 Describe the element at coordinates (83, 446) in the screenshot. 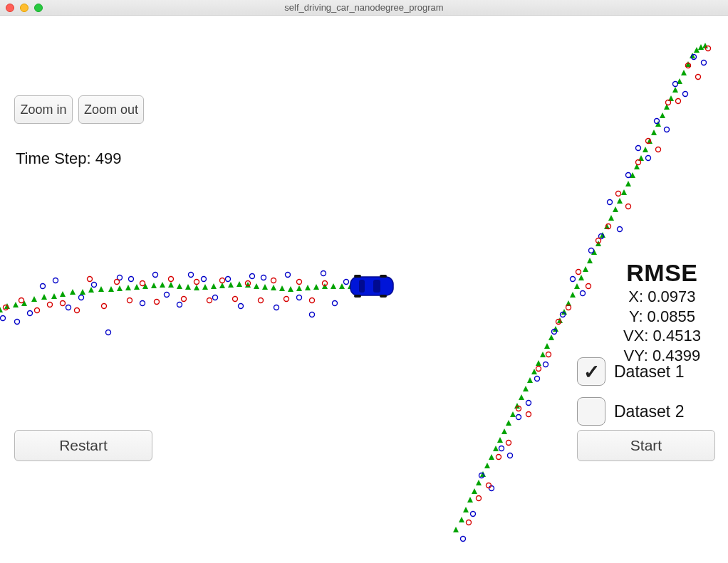

I see `restart-button: Restart` at that location.